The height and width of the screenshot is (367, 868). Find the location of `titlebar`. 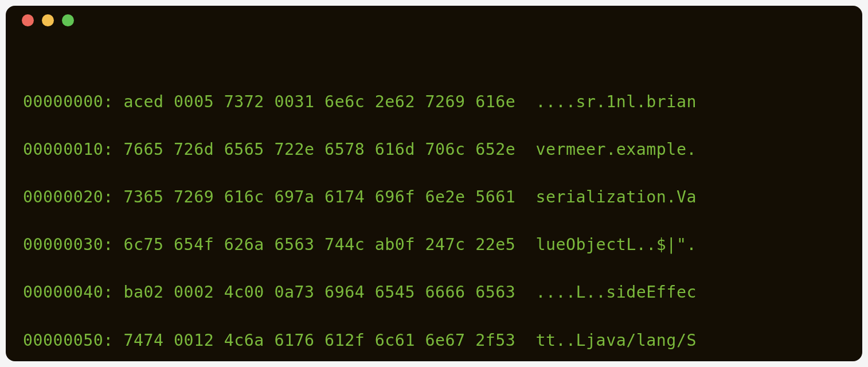

titlebar is located at coordinates (434, 20).